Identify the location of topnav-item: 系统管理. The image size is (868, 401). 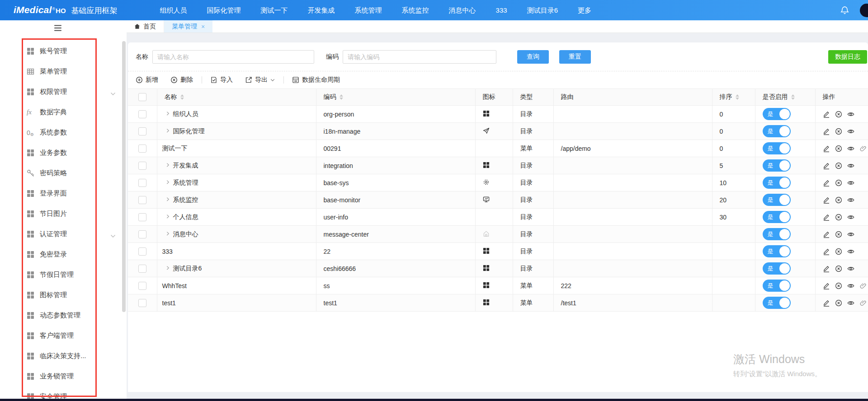
(368, 10).